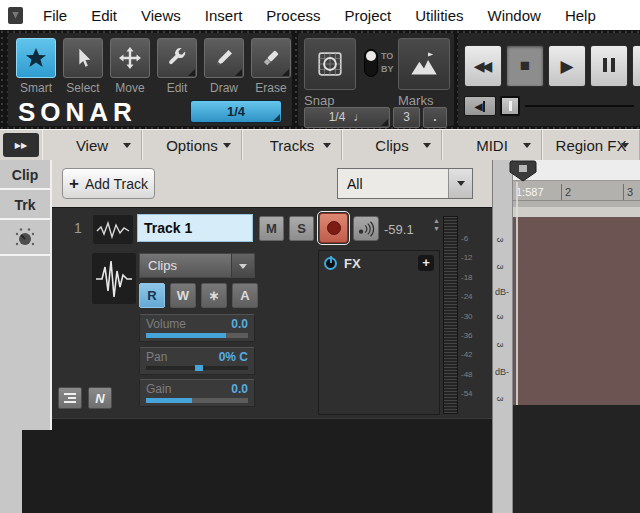  What do you see at coordinates (436, 225) in the screenshot?
I see `level-spinner: ▲ ▼` at bounding box center [436, 225].